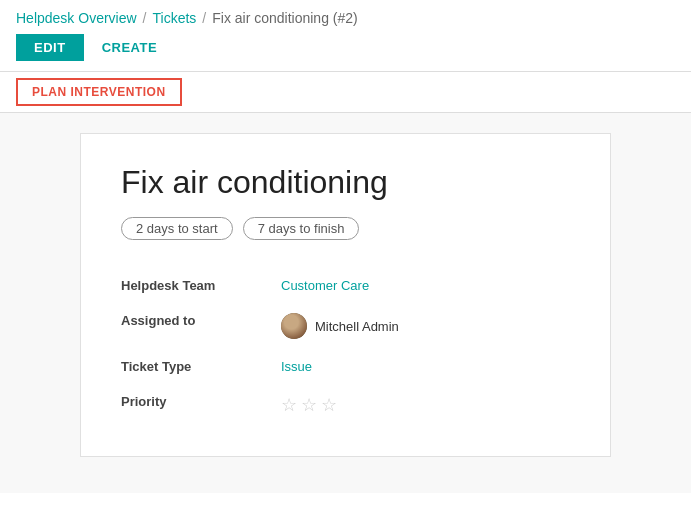 The image size is (691, 526). What do you see at coordinates (201, 405) in the screenshot?
I see `priority-label: Priority` at bounding box center [201, 405].